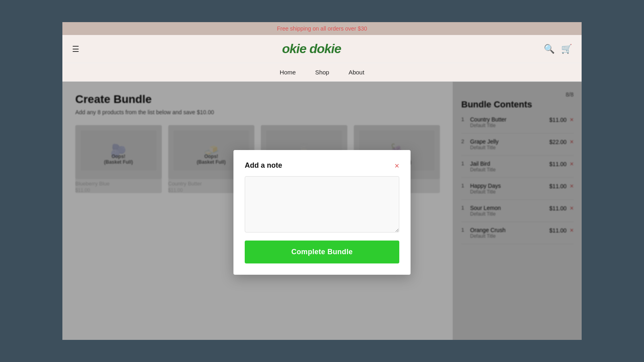  I want to click on nav-bar: Home Shop About, so click(322, 72).